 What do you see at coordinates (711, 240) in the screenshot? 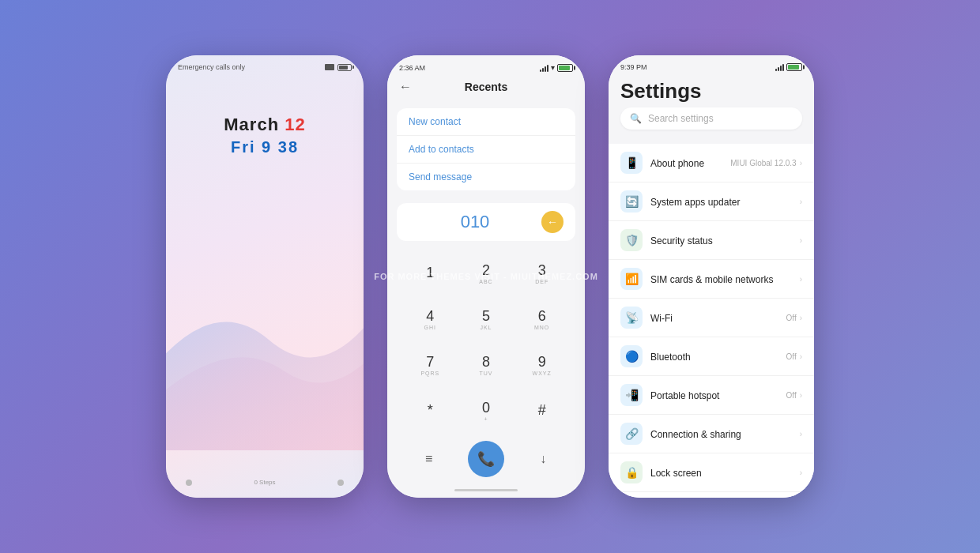
I see `settings-item-security: 🛡️ Security status ›` at bounding box center [711, 240].